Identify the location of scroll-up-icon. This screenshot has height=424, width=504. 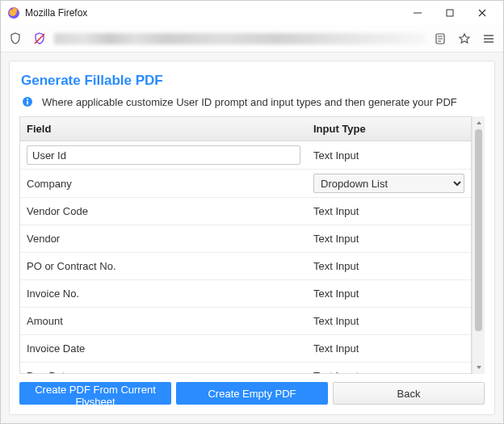
(479, 123).